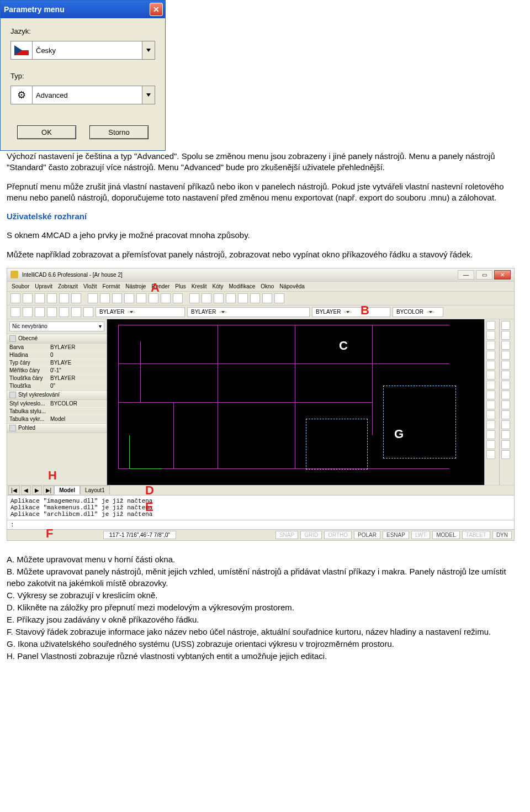  Describe the element at coordinates (502, 535) in the screenshot. I see `status-toggle-dyn: DYN` at that location.